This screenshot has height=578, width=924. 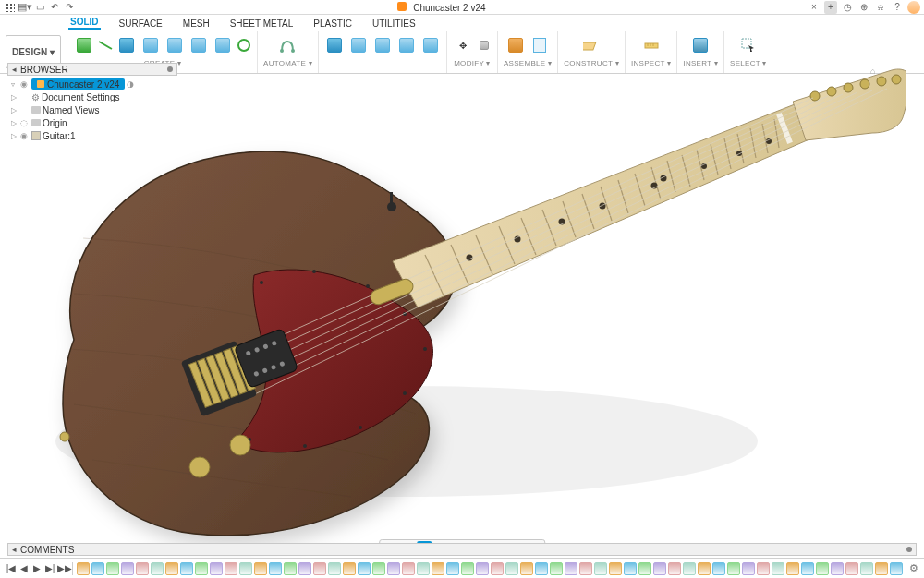 What do you see at coordinates (333, 24) in the screenshot?
I see `tab-plastic: PLASTIC` at bounding box center [333, 24].